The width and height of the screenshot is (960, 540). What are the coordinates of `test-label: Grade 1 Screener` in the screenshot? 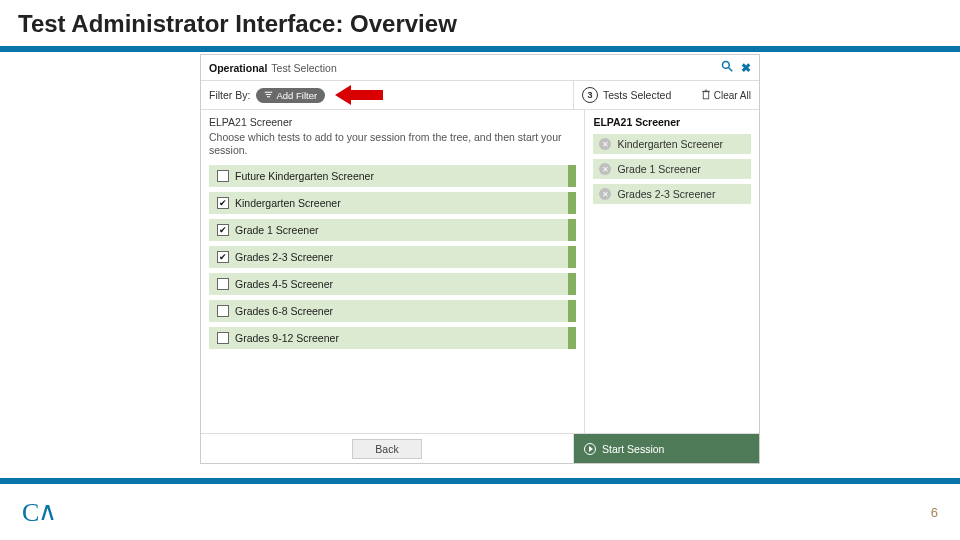 It's located at (276, 230).